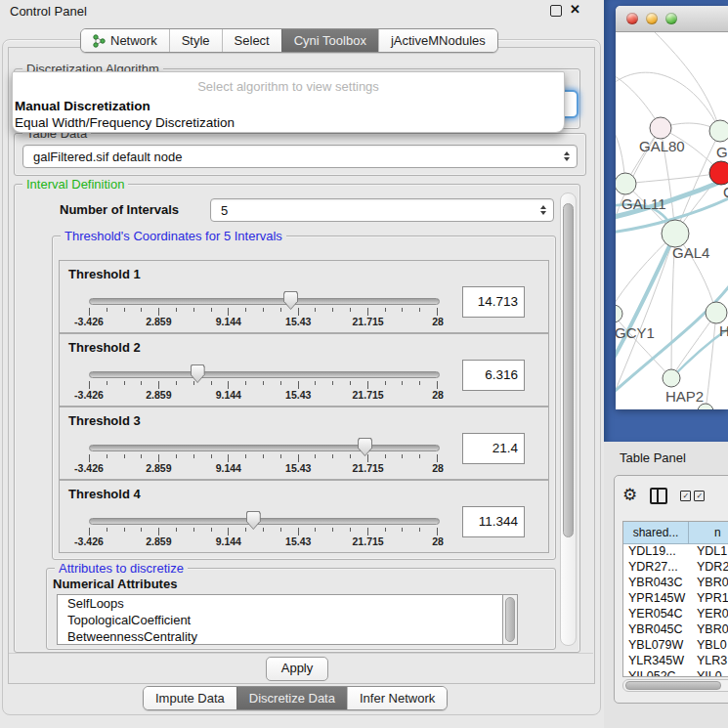 This screenshot has height=728, width=728. I want to click on table-row: YIL052CYIL0, so click(676, 673).